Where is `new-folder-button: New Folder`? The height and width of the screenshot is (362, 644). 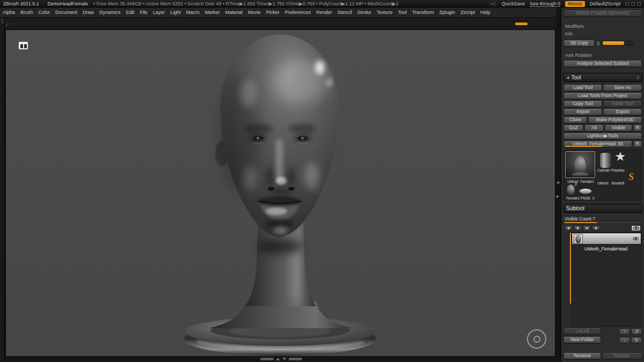
new-folder-button: New Folder is located at coordinates (582, 340).